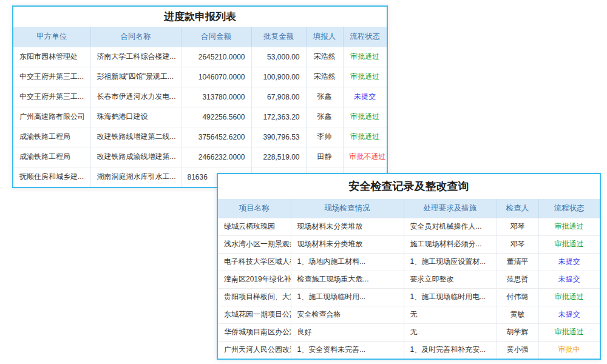  I want to click on cell-text: 施工现场材料必须分..., so click(450, 244).